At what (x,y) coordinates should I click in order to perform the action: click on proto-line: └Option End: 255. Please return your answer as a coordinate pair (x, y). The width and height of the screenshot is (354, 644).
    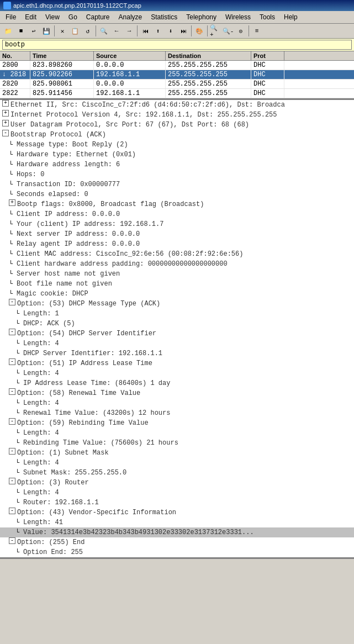
    Looking at the image, I should click on (177, 552).